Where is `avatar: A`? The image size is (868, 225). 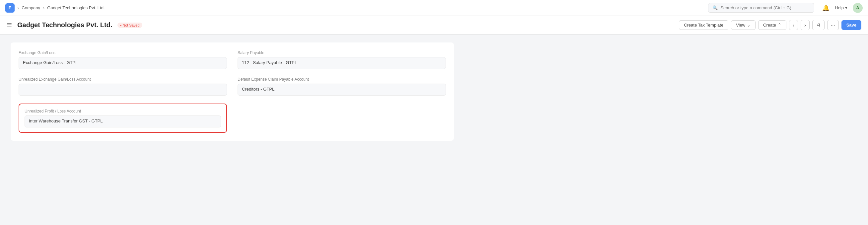
avatar: A is located at coordinates (858, 8).